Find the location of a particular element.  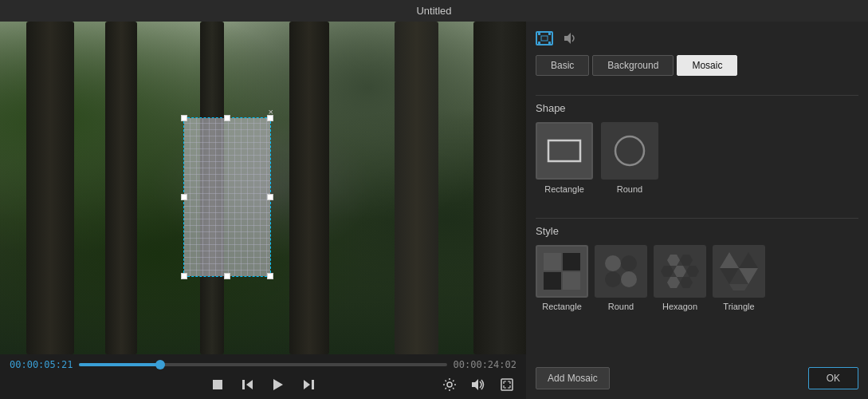

mosaic-pixels is located at coordinates (227, 197).